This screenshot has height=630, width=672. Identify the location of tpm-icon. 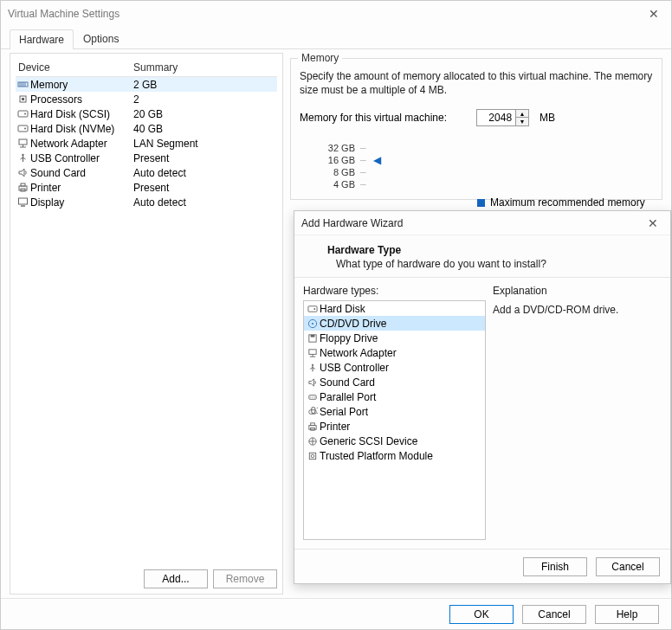
(313, 456).